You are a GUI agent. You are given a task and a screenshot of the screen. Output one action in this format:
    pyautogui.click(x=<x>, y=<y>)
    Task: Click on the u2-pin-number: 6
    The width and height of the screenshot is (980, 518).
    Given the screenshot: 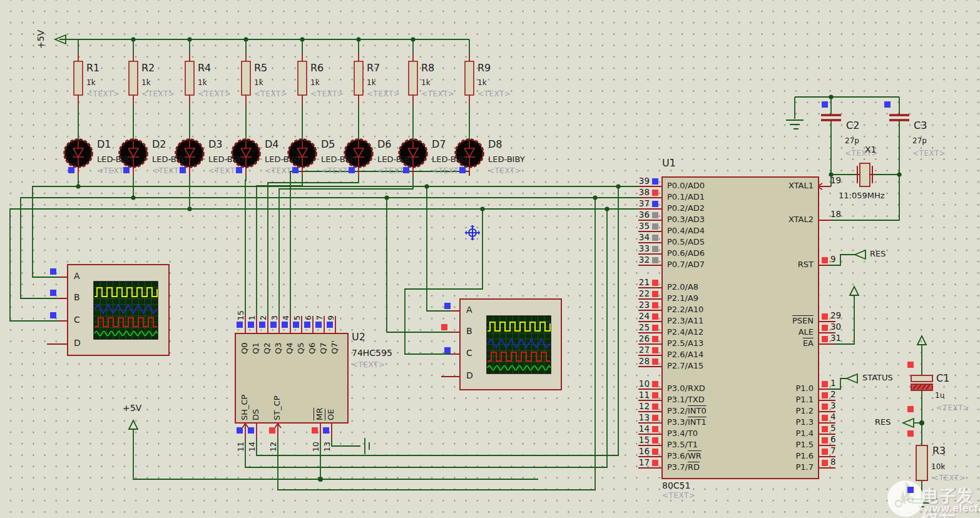 What is the action you would take?
    pyautogui.click(x=309, y=313)
    